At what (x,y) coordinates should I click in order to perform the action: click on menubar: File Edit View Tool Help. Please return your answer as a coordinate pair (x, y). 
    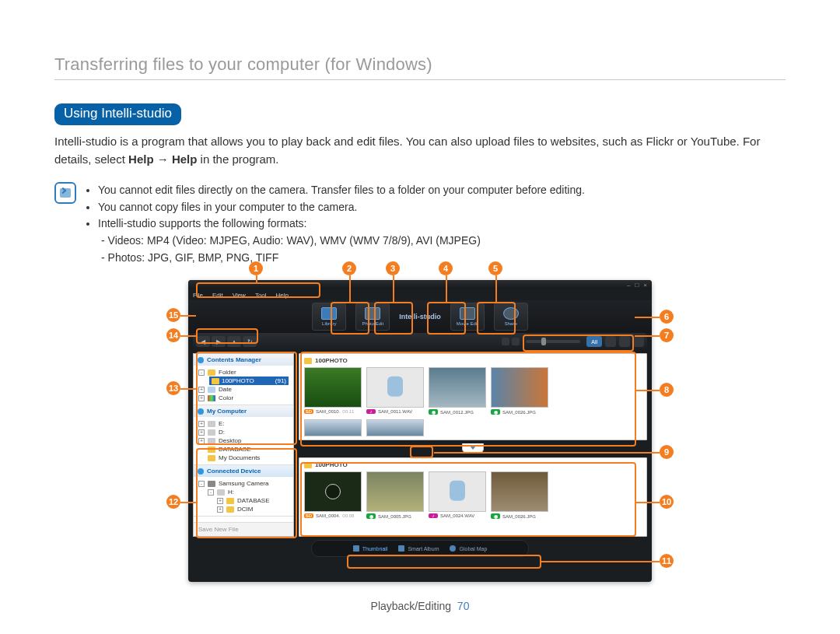
    Looking at the image, I should click on (420, 295).